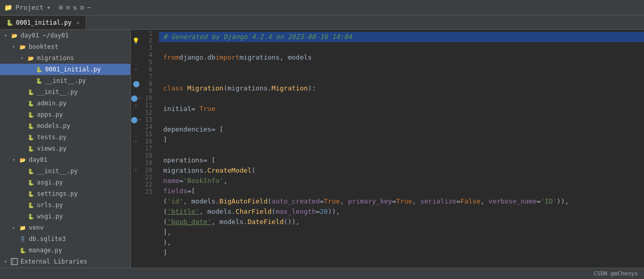  Describe the element at coordinates (65, 81) in the screenshot. I see `sidebar-item-__init__migrations: 🐍__init__.py` at that location.